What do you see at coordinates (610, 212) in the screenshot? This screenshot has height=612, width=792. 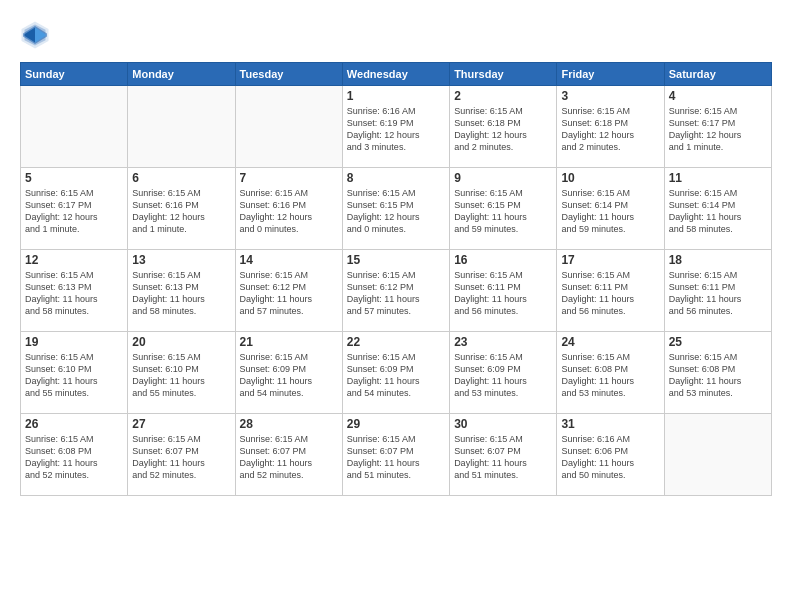 I see `day-info: Sunrise: 6:15 AMSunset: 6:14 PMDaylight:…` at bounding box center [610, 212].